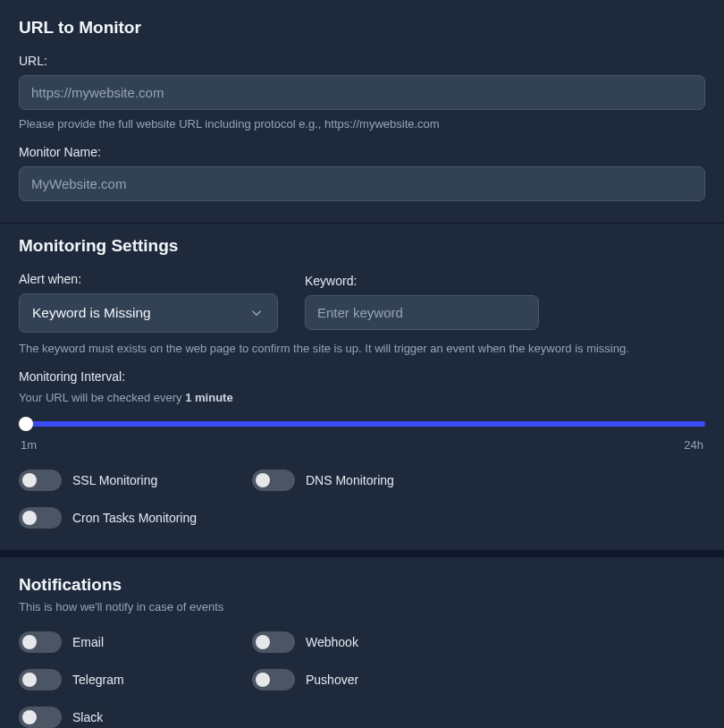 Image resolution: width=724 pixels, height=728 pixels. Describe the element at coordinates (362, 554) in the screenshot. I see `section-separator` at that location.